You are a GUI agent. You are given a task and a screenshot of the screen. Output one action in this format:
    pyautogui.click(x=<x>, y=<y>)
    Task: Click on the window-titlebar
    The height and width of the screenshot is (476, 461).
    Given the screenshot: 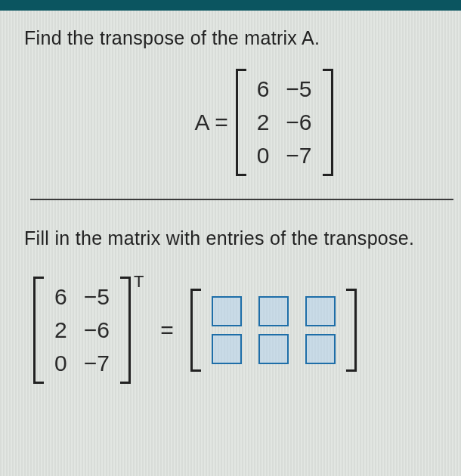 What is the action you would take?
    pyautogui.click(x=230, y=5)
    